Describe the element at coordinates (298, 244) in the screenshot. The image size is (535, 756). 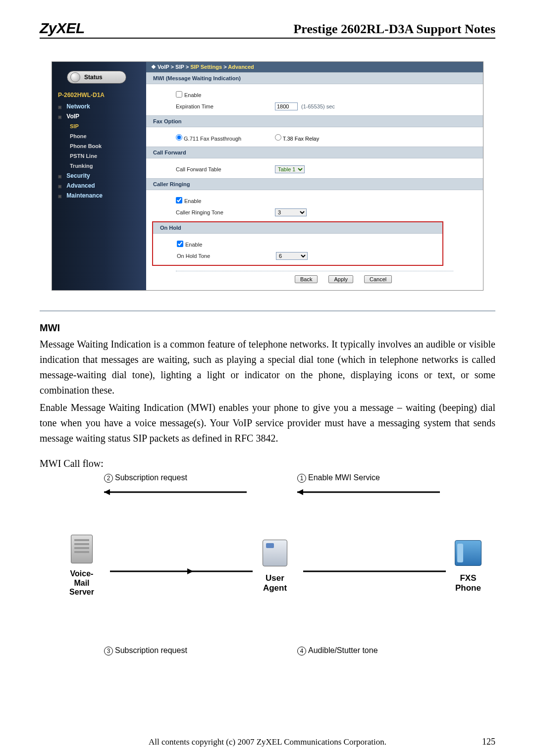
I see `on-hold-highlighted-box: On Hold Enable On Hold Tone 6` at that location.